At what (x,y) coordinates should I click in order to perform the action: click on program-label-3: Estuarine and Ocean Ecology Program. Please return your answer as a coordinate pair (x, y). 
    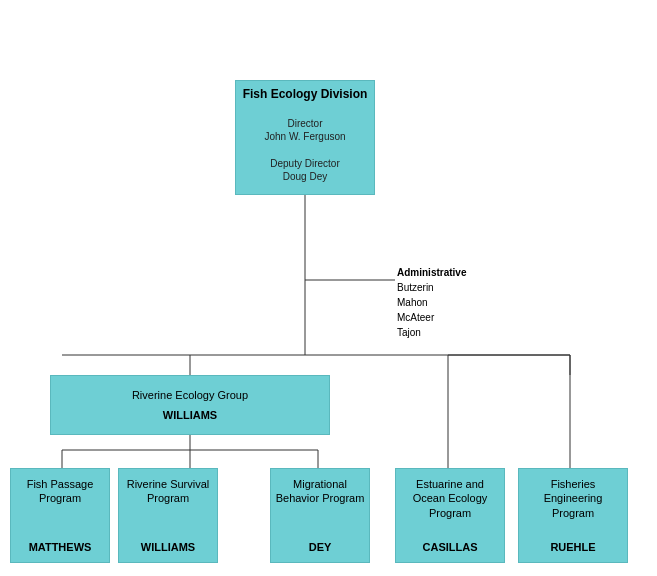
    Looking at the image, I should click on (450, 498).